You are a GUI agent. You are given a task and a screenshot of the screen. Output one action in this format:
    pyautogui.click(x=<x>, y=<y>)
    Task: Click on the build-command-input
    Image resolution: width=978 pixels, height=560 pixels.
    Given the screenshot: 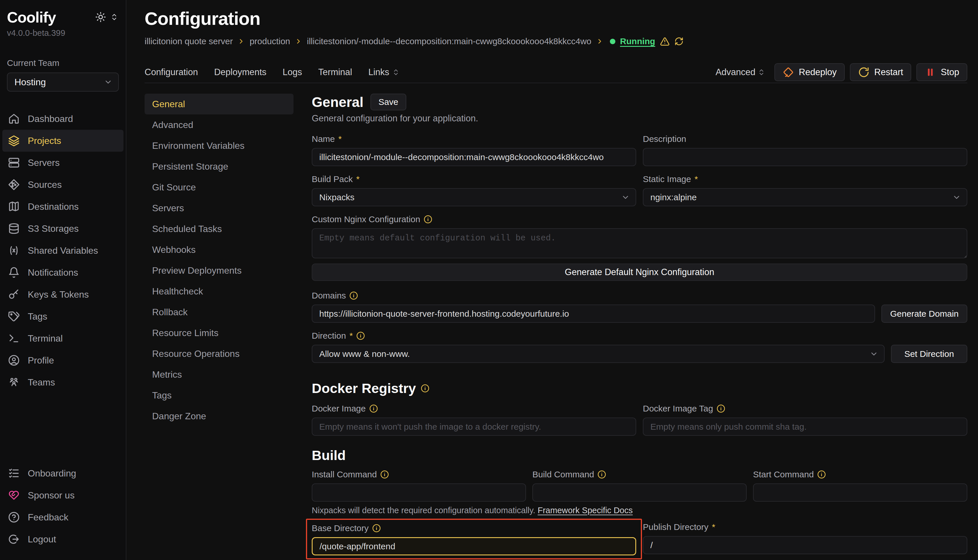 What is the action you would take?
    pyautogui.click(x=640, y=492)
    